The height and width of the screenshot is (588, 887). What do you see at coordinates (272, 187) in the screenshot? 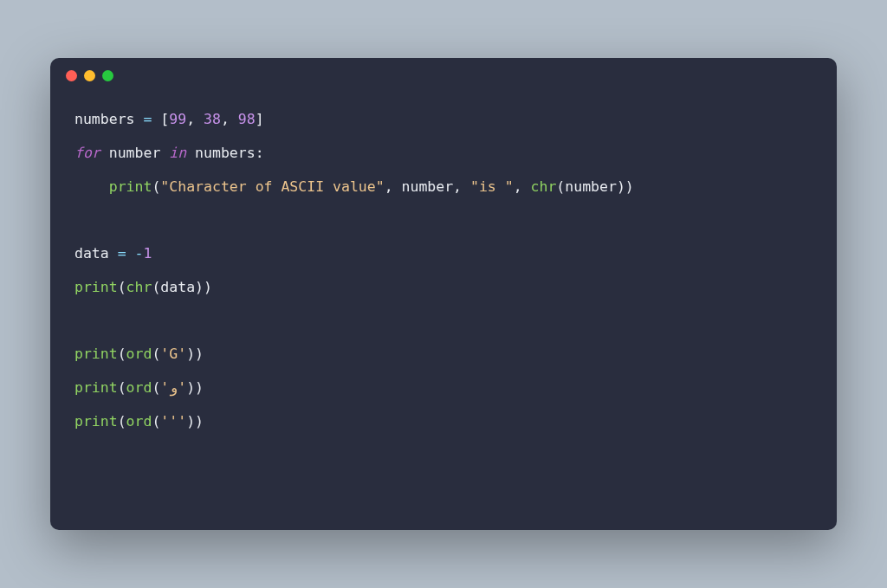
I see `code-token: "Character of ASCII value"` at bounding box center [272, 187].